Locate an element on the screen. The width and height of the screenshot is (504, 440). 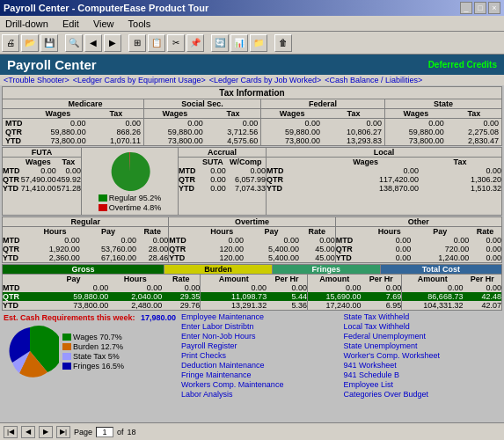
toolbar-btn-14: 🗑 is located at coordinates (283, 43).